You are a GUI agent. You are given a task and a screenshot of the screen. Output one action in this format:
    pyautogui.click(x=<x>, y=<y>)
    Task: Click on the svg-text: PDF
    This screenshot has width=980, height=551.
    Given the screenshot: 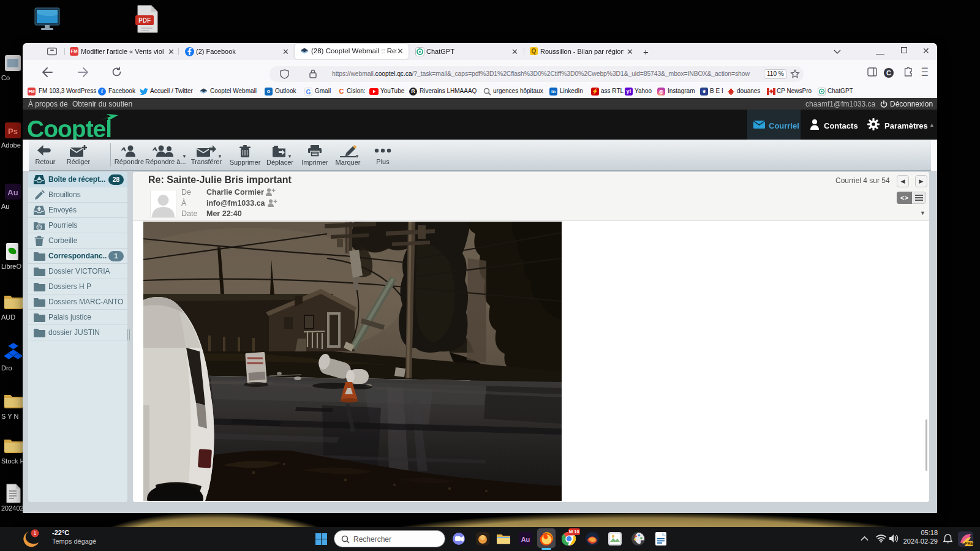 What is the action you would take?
    pyautogui.click(x=145, y=21)
    